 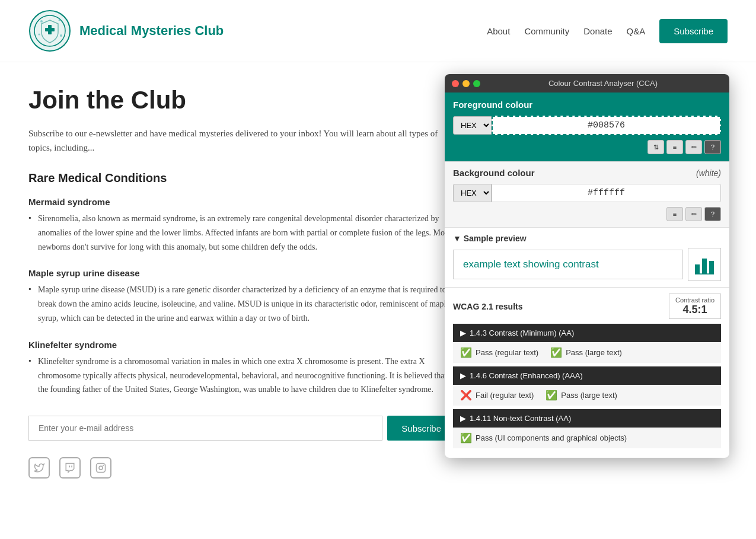 I want to click on social-icons, so click(x=242, y=468).